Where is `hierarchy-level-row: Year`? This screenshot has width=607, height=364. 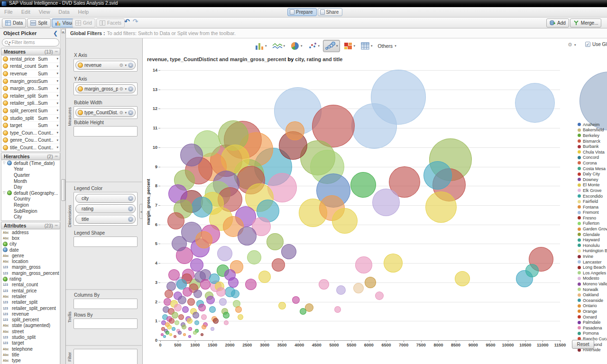
hierarchy-level-row: Year is located at coordinates (30, 170).